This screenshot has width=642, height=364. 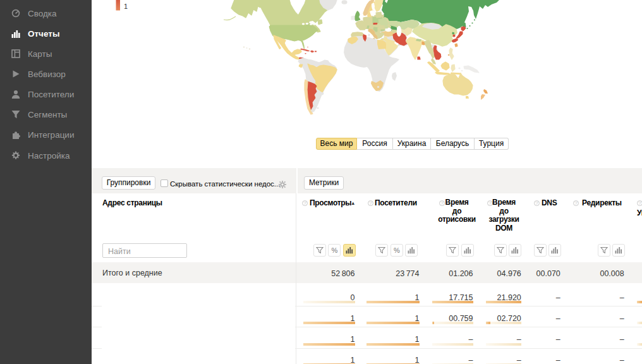 What do you see at coordinates (126, 6) in the screenshot?
I see `svg-text: 1` at bounding box center [126, 6].